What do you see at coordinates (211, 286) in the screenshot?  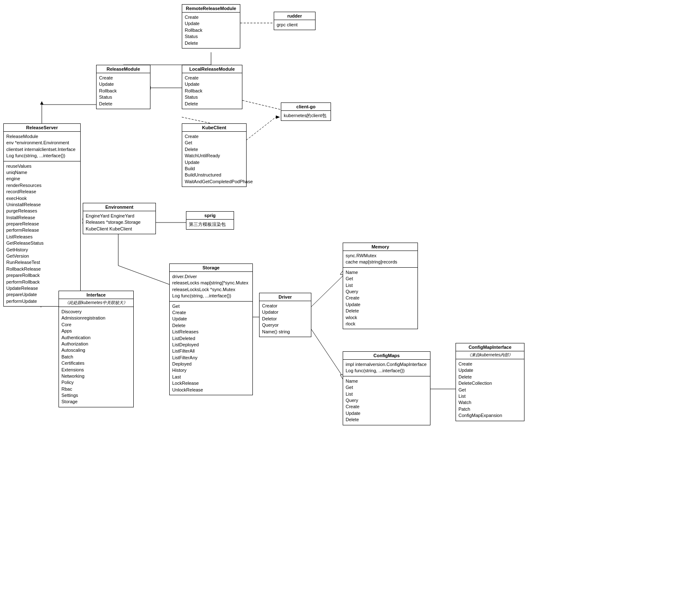 I see `box-body-storage-top: driver.Driver releaseLocks map[string]*s…` at bounding box center [211, 286].